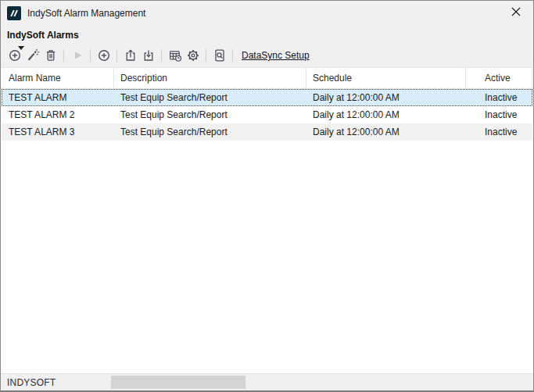 Image resolution: width=534 pixels, height=392 pixels. I want to click on table-clock-icon, so click(175, 55).